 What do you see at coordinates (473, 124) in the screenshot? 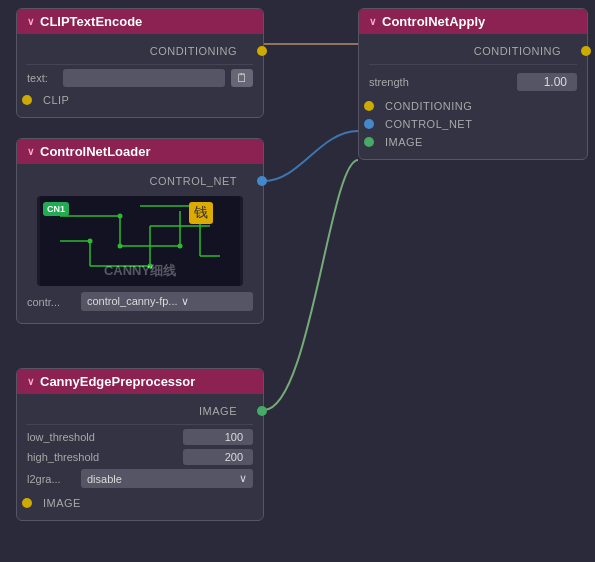
I see `control-net-input-port-row: control_net` at bounding box center [473, 124].